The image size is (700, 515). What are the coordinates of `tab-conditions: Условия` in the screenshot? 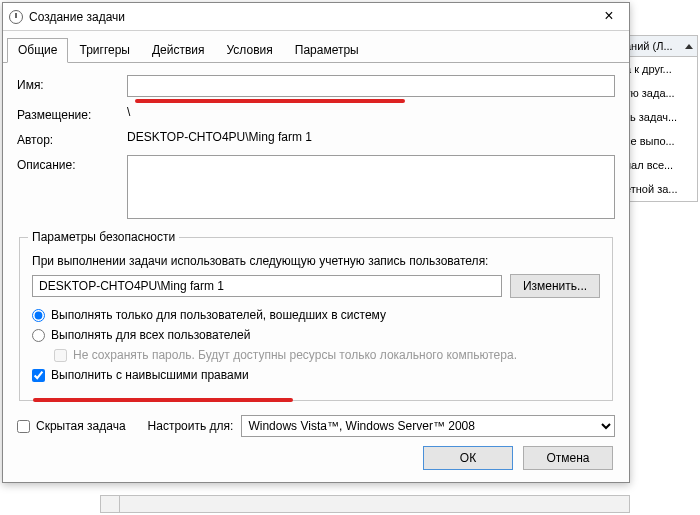 It's located at (250, 50).